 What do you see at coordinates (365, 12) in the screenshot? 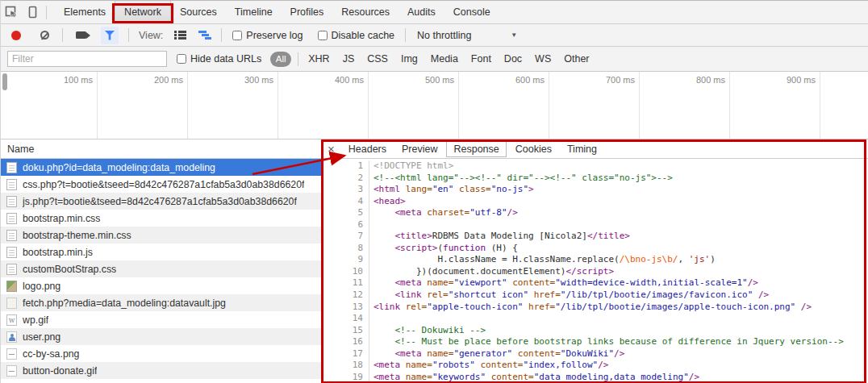
I see `tab-resources: Resources` at bounding box center [365, 12].